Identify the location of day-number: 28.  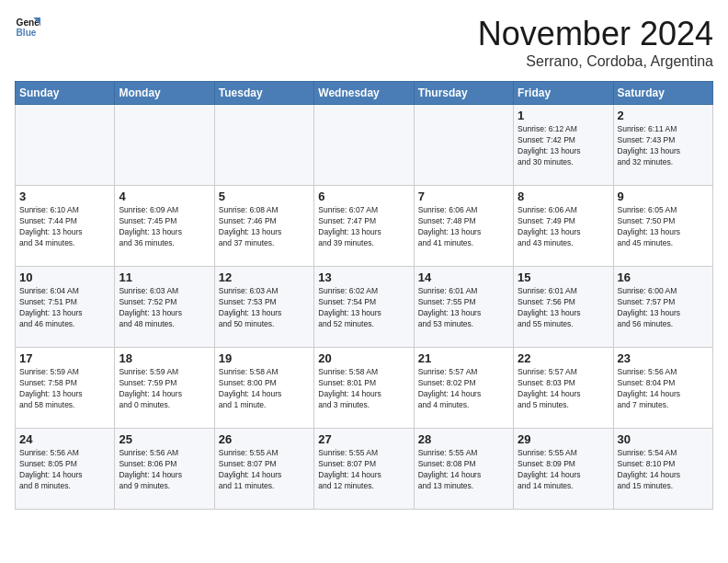
(463, 440).